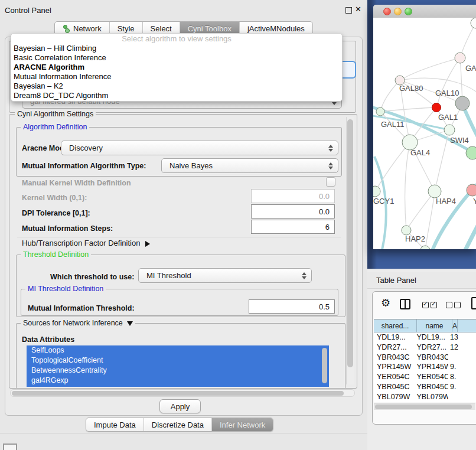 The image size is (476, 450). Describe the element at coordinates (327, 227) in the screenshot. I see `mi-steps-value: 6` at that location.